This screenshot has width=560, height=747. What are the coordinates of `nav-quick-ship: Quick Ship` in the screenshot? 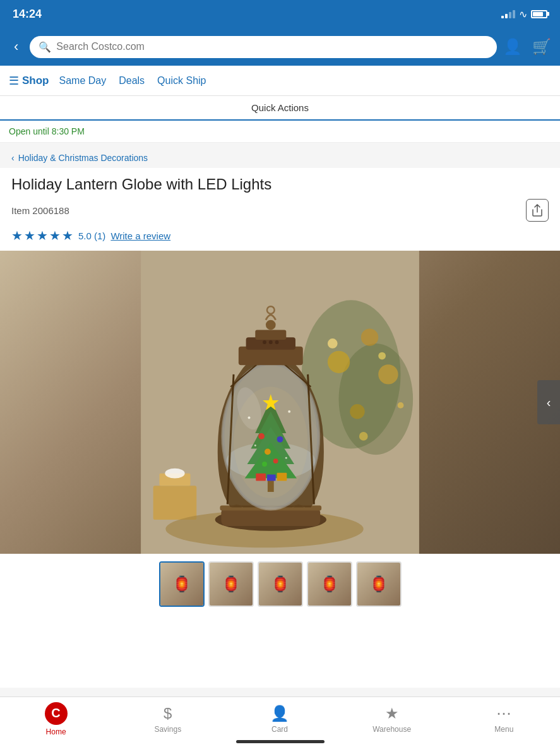 It's located at (182, 81).